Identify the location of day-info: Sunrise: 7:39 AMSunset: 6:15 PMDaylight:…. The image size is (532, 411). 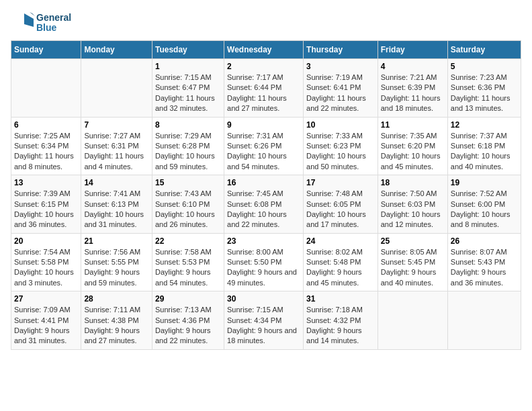
(44, 209).